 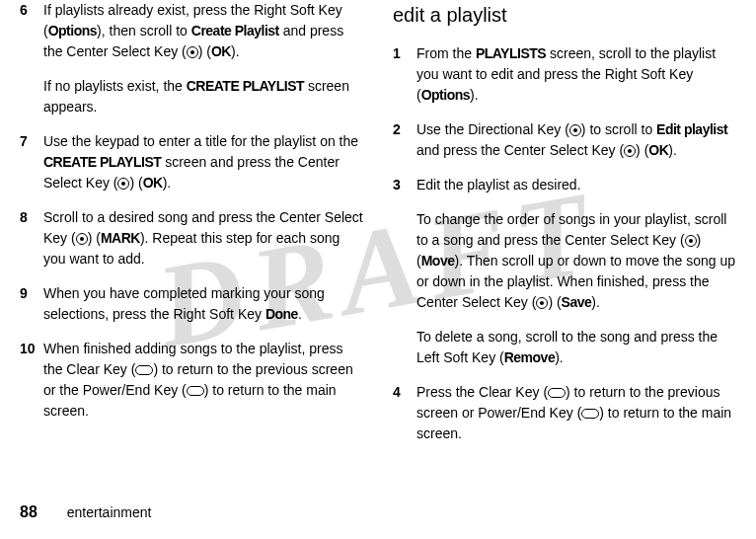 What do you see at coordinates (520, 150) in the screenshot?
I see `text-span: and press the Center Select Key (` at bounding box center [520, 150].